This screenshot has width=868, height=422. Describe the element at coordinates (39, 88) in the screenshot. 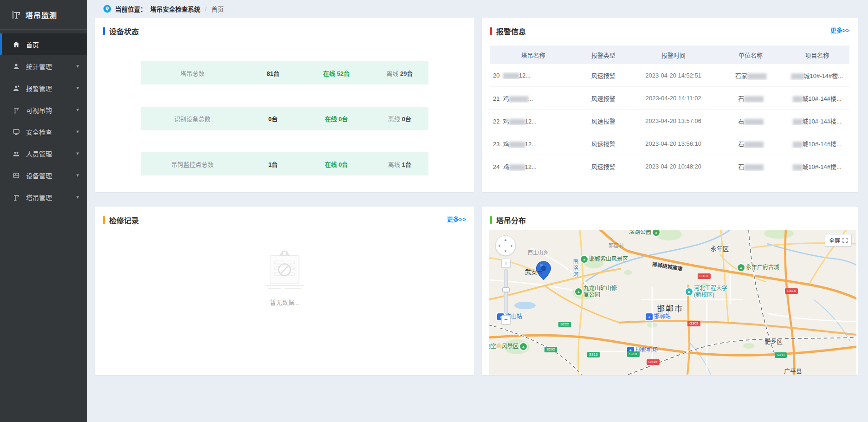

I see `sidebar-item-label: 报警管理` at that location.